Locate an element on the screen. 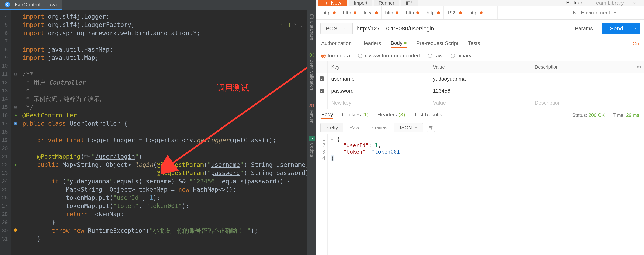 Image resolution: width=644 pixels, height=255 pixels. tool-bean-validation: Bean Validation is located at coordinates (312, 71).